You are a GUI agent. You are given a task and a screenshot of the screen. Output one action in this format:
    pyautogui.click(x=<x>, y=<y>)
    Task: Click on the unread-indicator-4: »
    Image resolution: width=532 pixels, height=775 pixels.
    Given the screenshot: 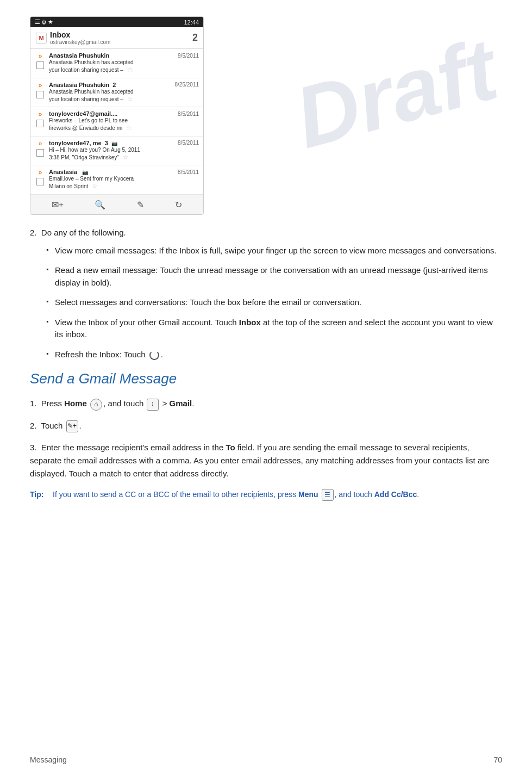 What is the action you would take?
    pyautogui.click(x=40, y=144)
    